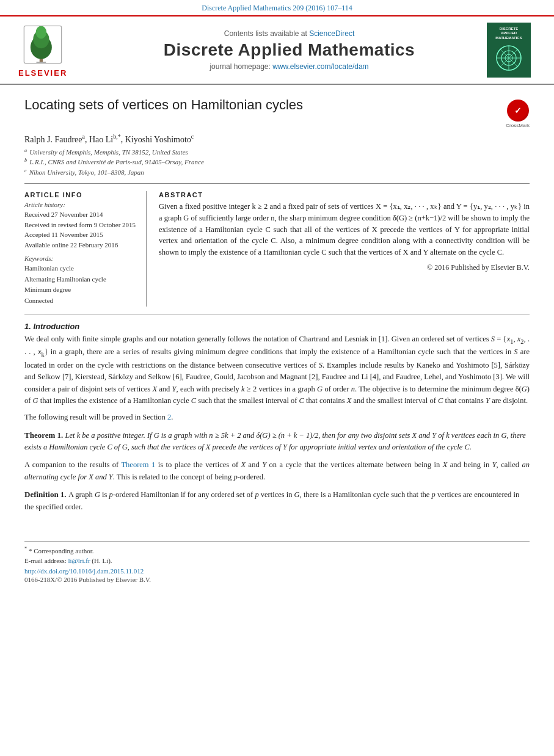 The height and width of the screenshot is (756, 554). What do you see at coordinates (277, 112) in the screenshot?
I see `article-title-section: Locating sets of vertices on Hamiltonian…` at bounding box center [277, 112].